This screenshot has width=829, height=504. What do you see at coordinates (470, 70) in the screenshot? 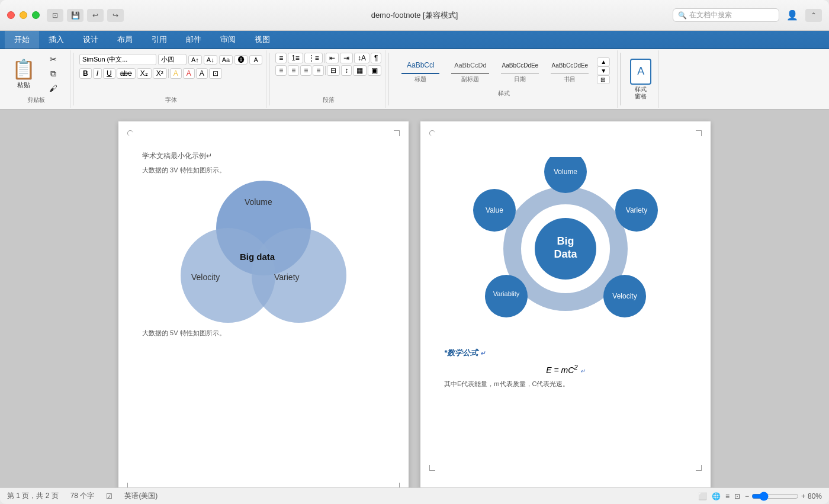
I see `style-subtitle: AaBbCcDd 副标题` at bounding box center [470, 70].